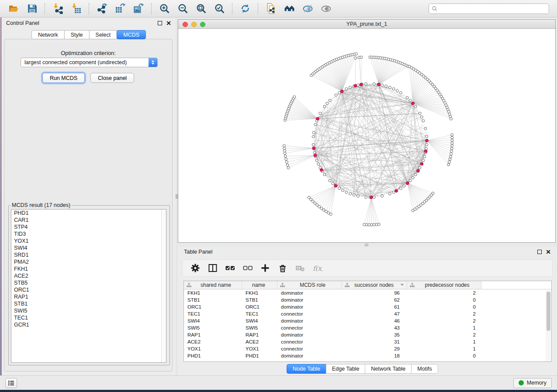  Describe the element at coordinates (307, 369) in the screenshot. I see `tab-node-table: Node Table` at that location.